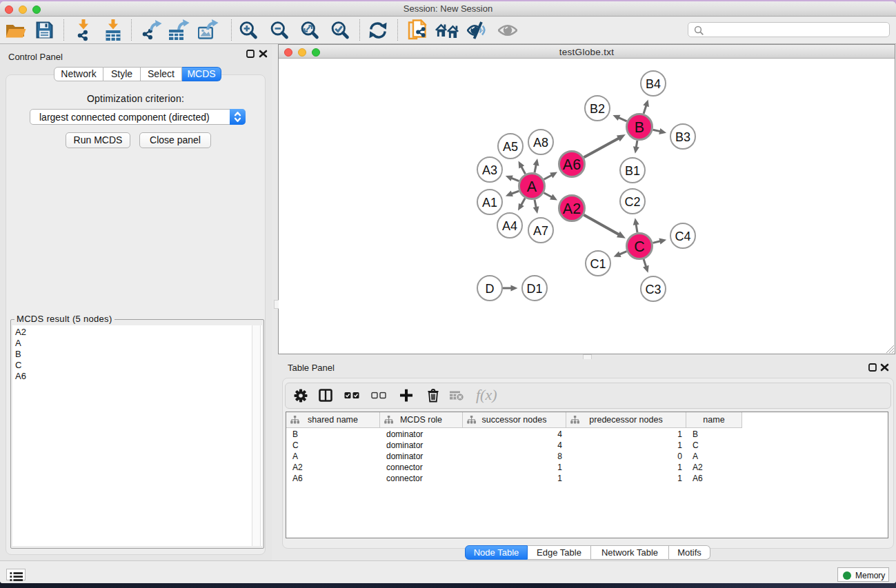 The height and width of the screenshot is (588, 896). Describe the element at coordinates (490, 203) in the screenshot. I see `svg-text: A1` at that location.